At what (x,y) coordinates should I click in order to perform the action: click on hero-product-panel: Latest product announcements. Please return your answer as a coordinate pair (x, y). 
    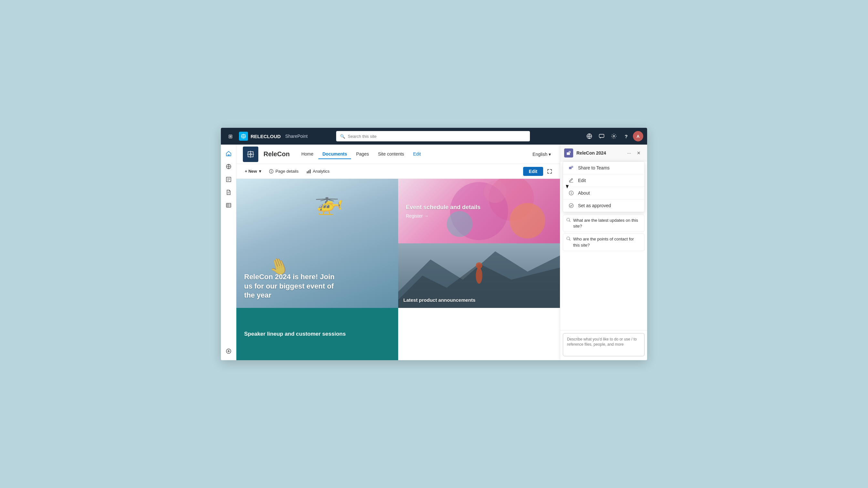
    Looking at the image, I should click on (479, 275).